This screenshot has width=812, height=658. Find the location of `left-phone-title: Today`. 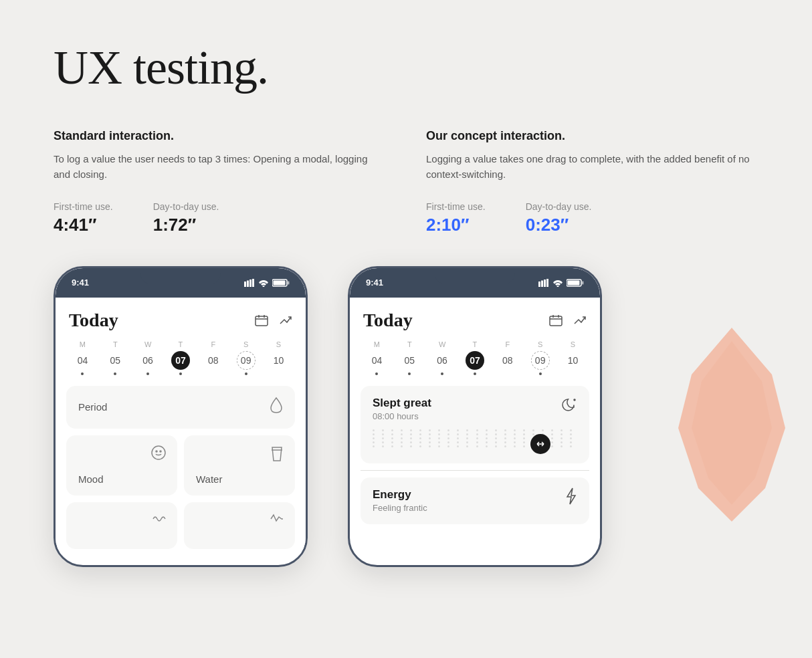

left-phone-title: Today is located at coordinates (94, 320).